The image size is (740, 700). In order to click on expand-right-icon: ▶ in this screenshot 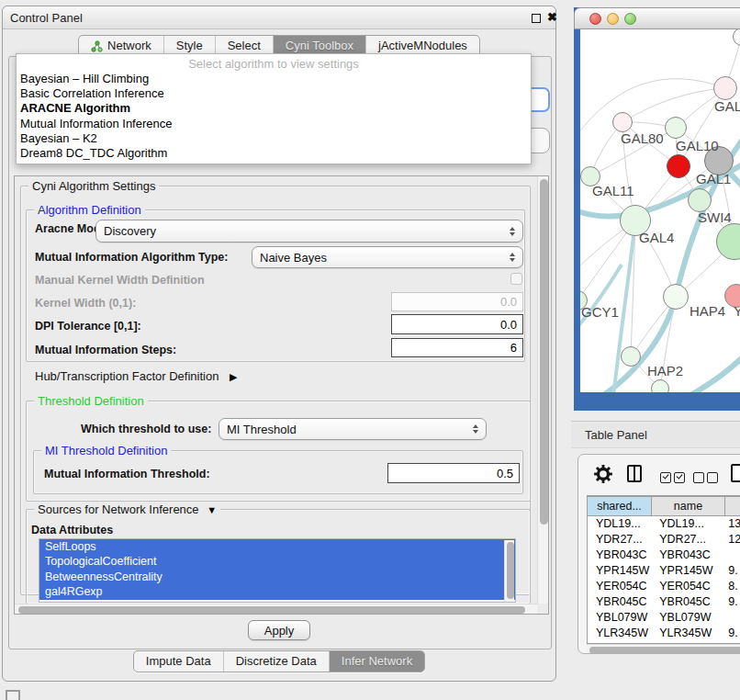, I will do `click(233, 377)`.